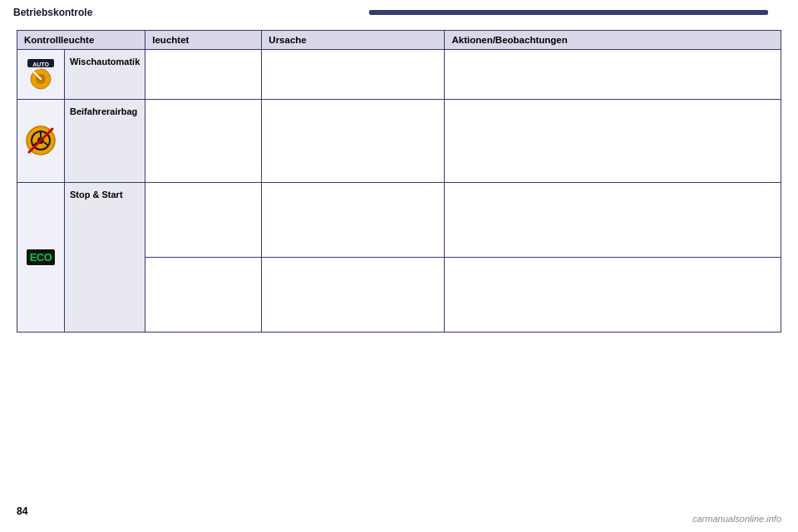  What do you see at coordinates (81, 40) in the screenshot?
I see `col-header-kontrollleuchte: Kontrollleuchte` at bounding box center [81, 40].